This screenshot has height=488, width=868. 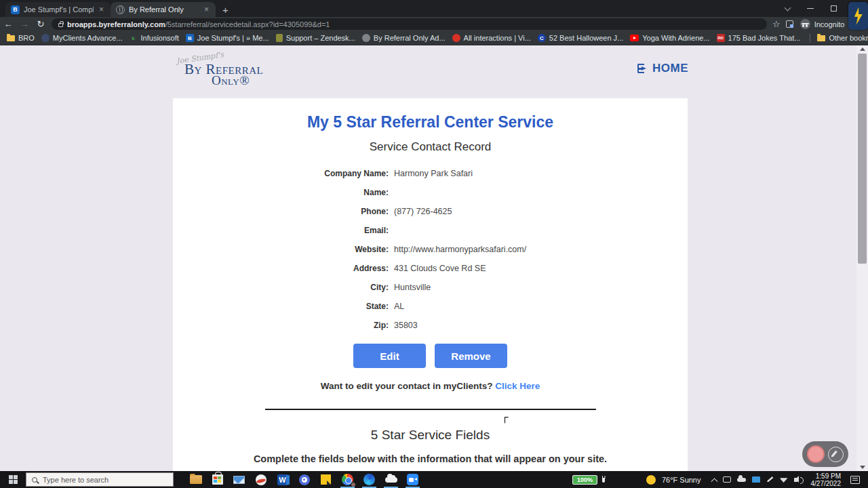 What do you see at coordinates (830, 24) in the screenshot?
I see `incognito-label: Incognito` at bounding box center [830, 24].